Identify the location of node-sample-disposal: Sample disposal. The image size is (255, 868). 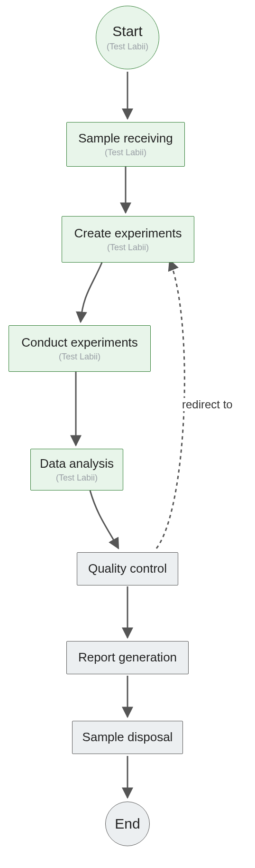
(128, 737).